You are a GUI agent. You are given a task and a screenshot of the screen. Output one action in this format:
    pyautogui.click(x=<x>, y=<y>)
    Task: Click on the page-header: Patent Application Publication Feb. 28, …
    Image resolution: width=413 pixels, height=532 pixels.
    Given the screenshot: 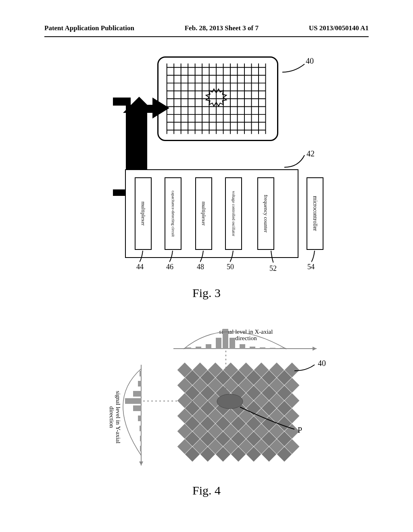 What is the action you would take?
    pyautogui.click(x=206, y=28)
    